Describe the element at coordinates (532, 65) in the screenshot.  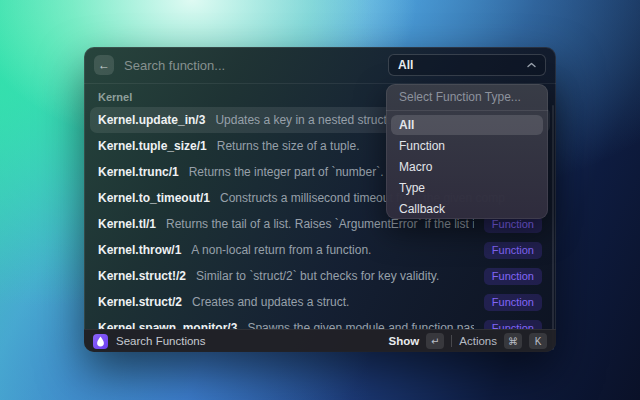
I see `chevron-up-icon` at that location.